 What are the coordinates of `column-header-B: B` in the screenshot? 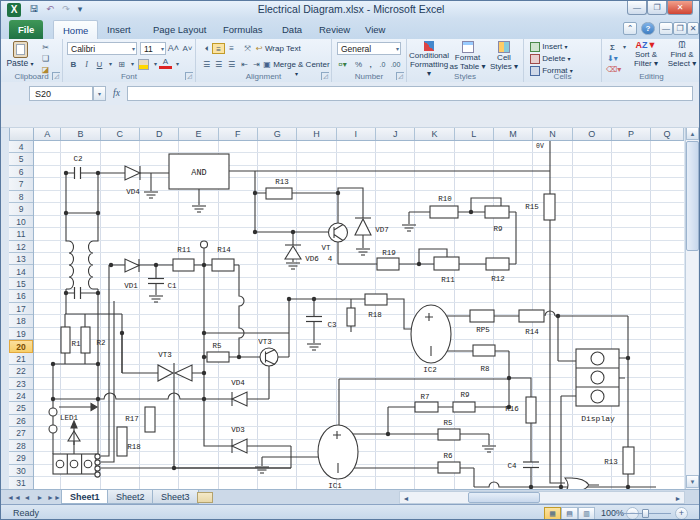 It's located at (80, 134).